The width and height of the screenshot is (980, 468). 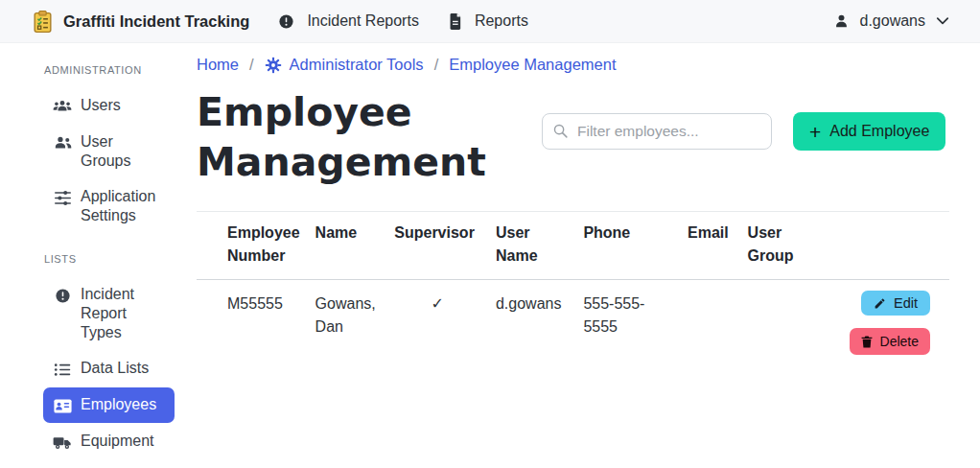 What do you see at coordinates (252, 246) in the screenshot?
I see `col-header-employee-number: Employee Number` at bounding box center [252, 246].